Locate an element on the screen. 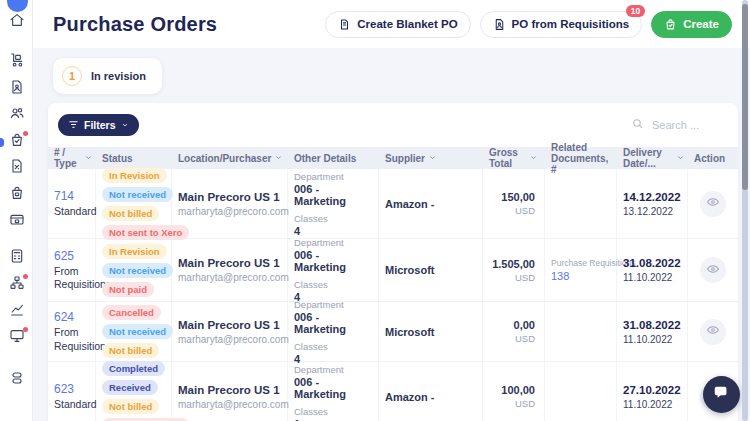 The height and width of the screenshot is (421, 750). po-number-cell: 625 From Requisitions is located at coordinates (72, 270).